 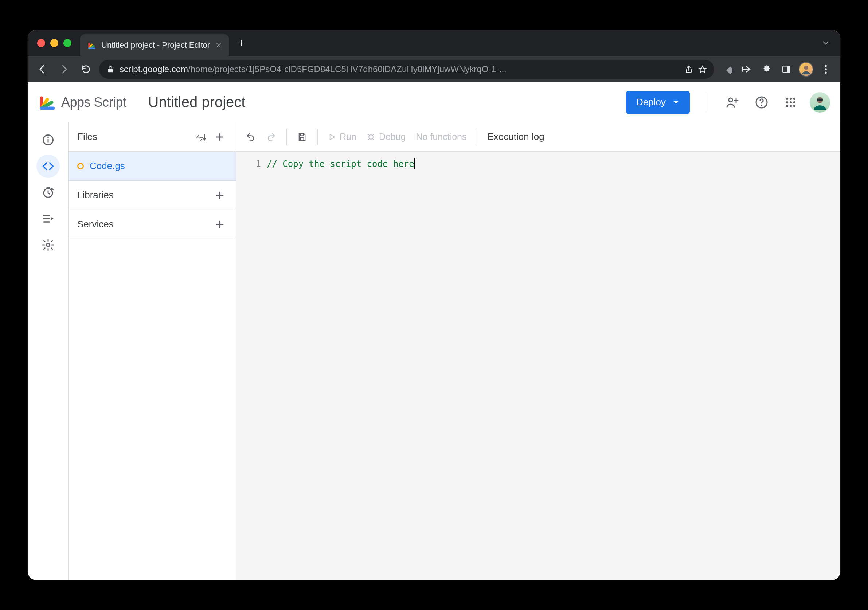 What do you see at coordinates (658, 102) in the screenshot?
I see `deploy-button: Deploy` at bounding box center [658, 102].